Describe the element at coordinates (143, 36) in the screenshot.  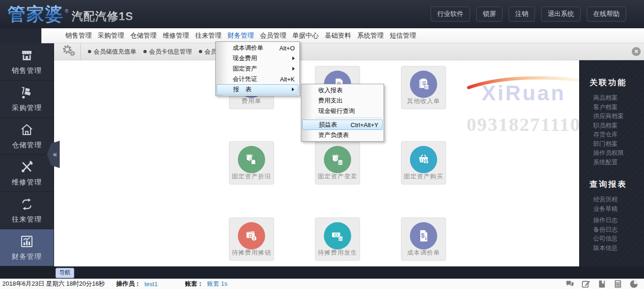
I see `menu-warehouse: 仓储管理` at that location.